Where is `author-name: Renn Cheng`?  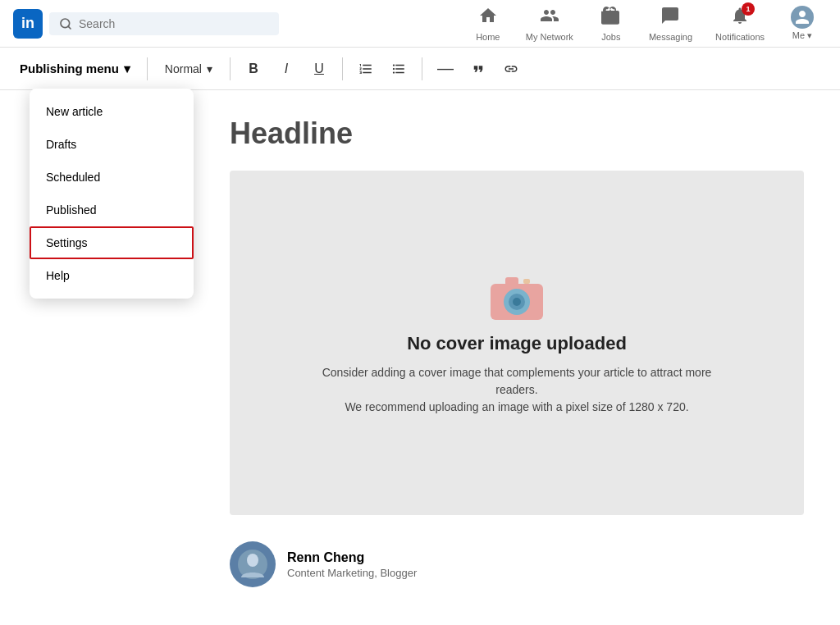
author-name: Renn Cheng is located at coordinates (352, 558).